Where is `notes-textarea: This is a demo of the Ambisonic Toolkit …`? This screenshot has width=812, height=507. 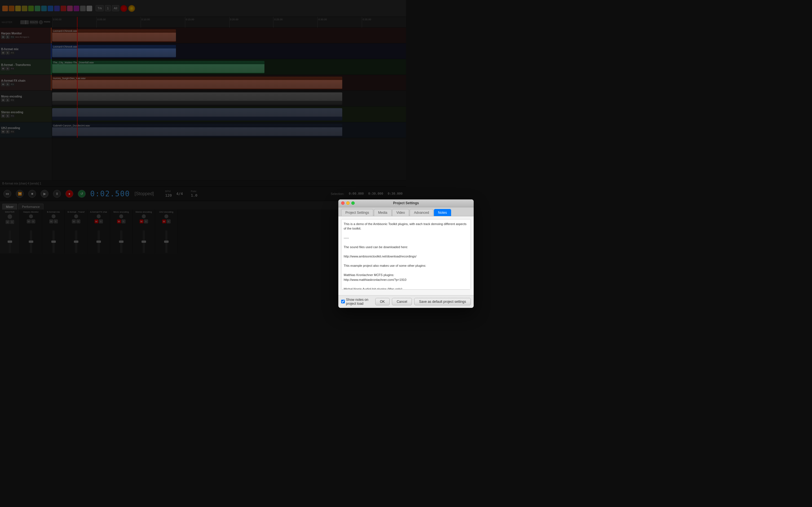 notes-textarea: This is a demo of the Ambisonic Toolkit … is located at coordinates (374, 237).